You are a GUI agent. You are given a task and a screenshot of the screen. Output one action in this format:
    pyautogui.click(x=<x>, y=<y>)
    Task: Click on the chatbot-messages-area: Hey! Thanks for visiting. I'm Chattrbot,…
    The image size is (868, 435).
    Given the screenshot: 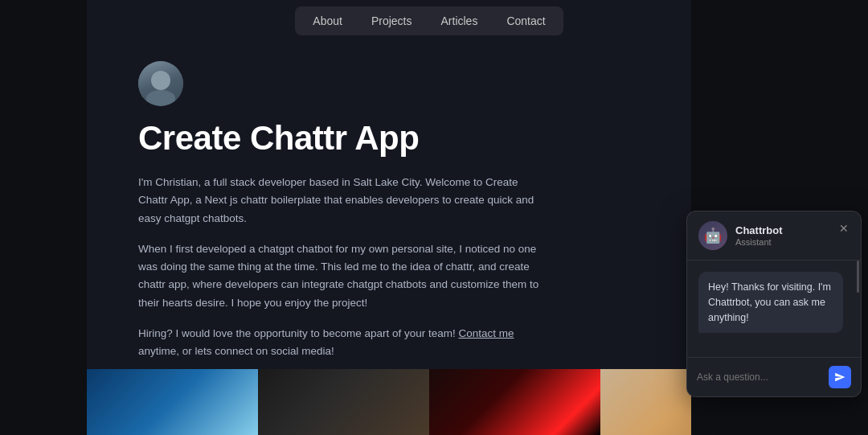 What is the action you would take?
    pyautogui.click(x=774, y=309)
    